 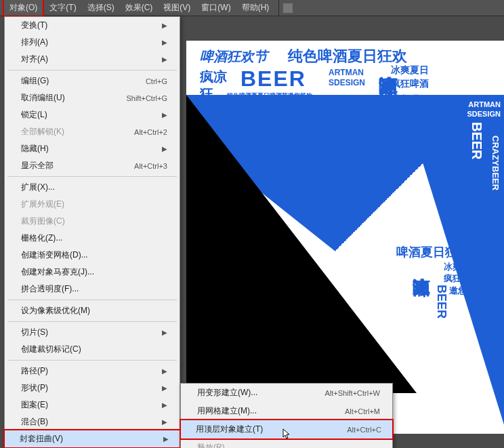 I want to click on menu-expand: 扩展(X)..., so click(x=92, y=187).